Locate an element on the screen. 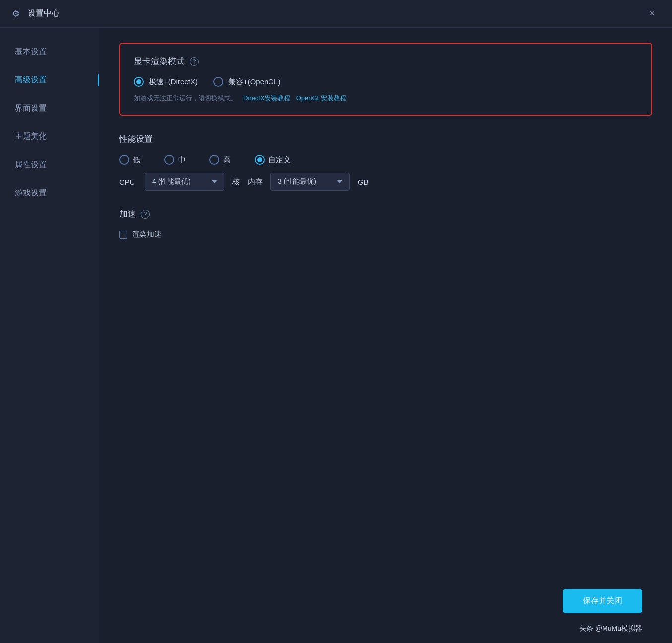 The width and height of the screenshot is (672, 643). directx-option: 极速+(DirectX) is located at coordinates (166, 82).